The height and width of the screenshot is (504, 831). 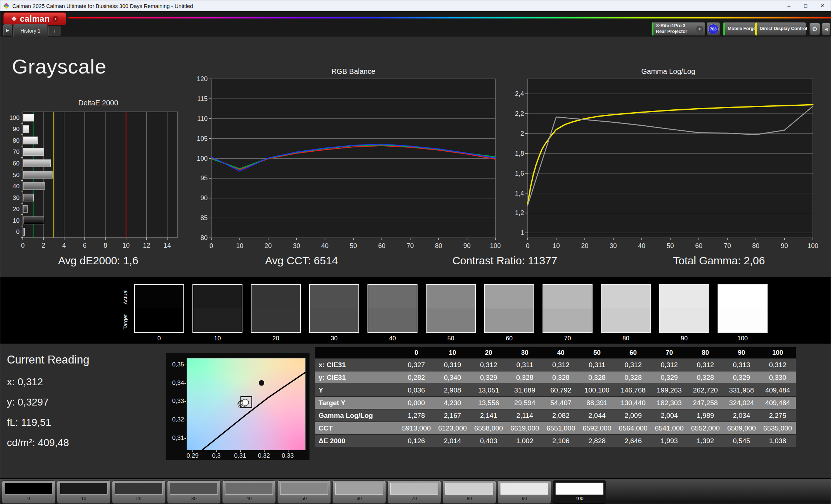 What do you see at coordinates (741, 378) in the screenshot?
I see `table-cell: 0,329` at bounding box center [741, 378].